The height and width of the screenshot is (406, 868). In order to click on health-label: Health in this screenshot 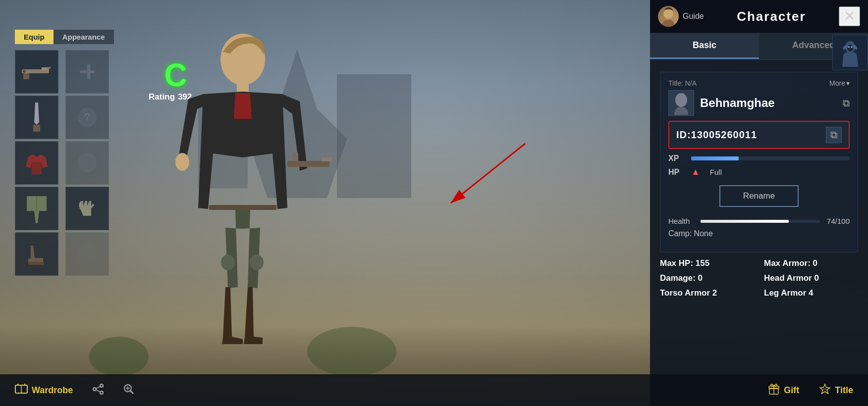, I will do `click(682, 221)`.